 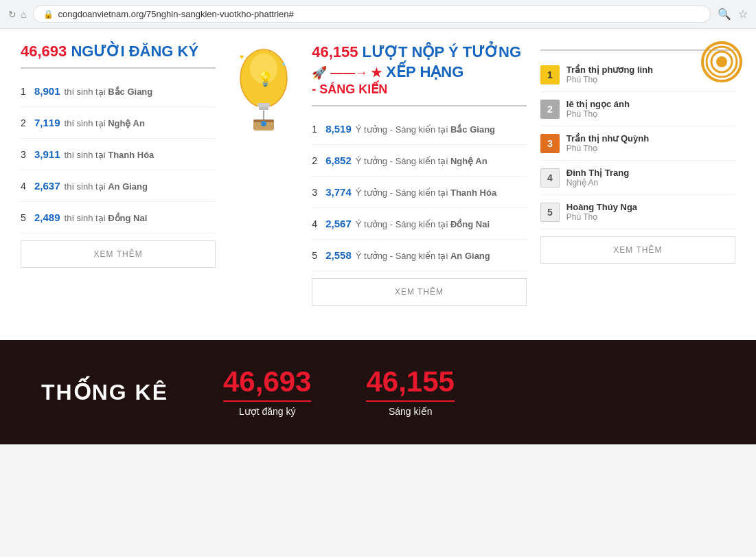 What do you see at coordinates (339, 255) in the screenshot?
I see `stat-number: 2,558` at bounding box center [339, 255].